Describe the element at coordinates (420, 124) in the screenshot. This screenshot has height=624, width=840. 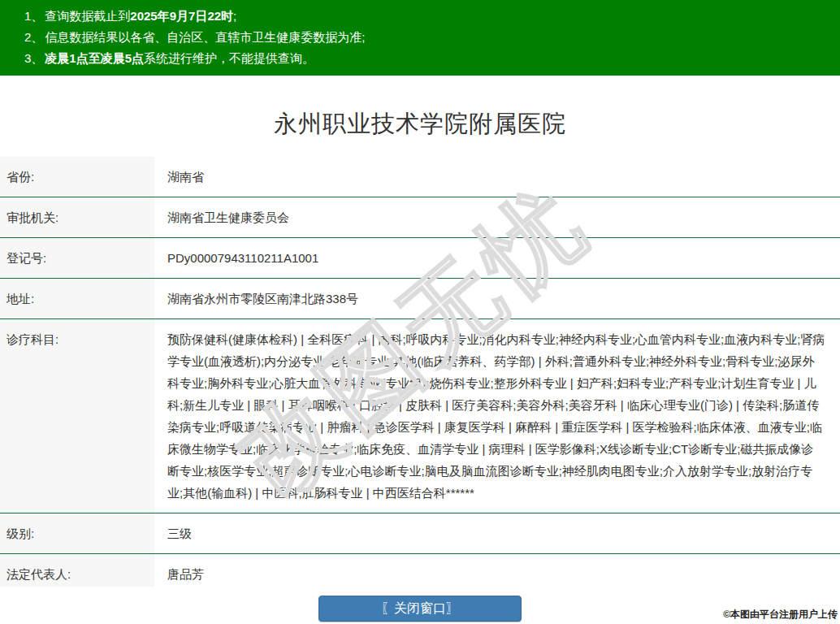
I see `page-title: 永州职业技术学院附属医院` at that location.